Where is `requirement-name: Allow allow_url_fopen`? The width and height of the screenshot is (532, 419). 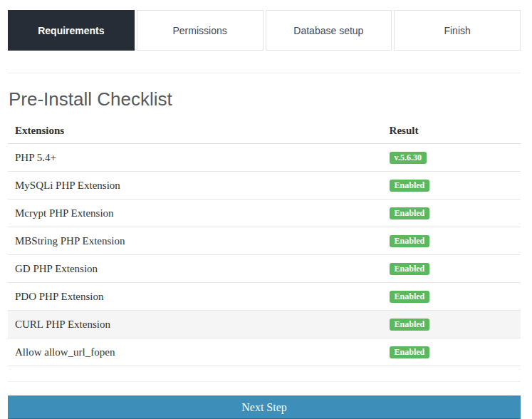 requirement-name: Allow allow_url_fopen is located at coordinates (195, 352).